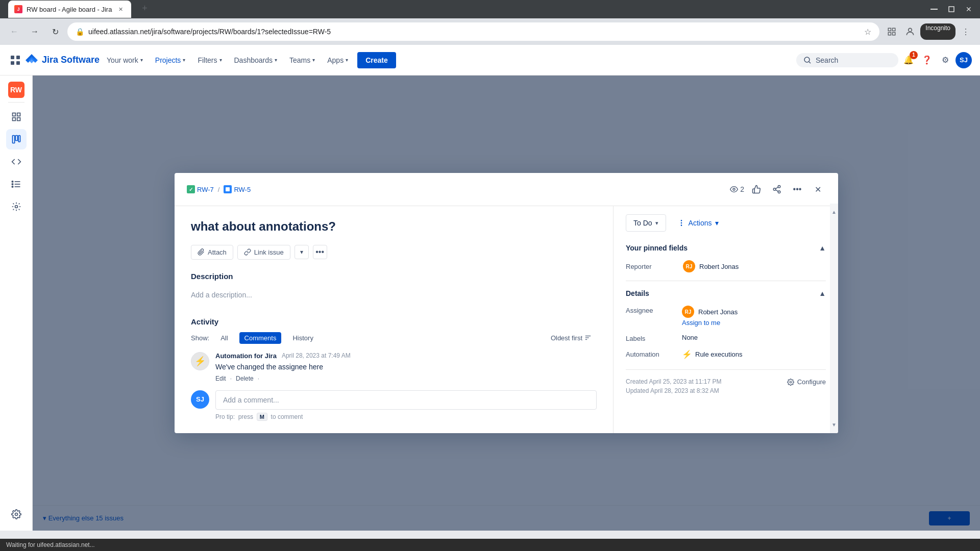 The height and width of the screenshot is (551, 980). What do you see at coordinates (15, 60) in the screenshot?
I see `apps-grid-button` at bounding box center [15, 60].